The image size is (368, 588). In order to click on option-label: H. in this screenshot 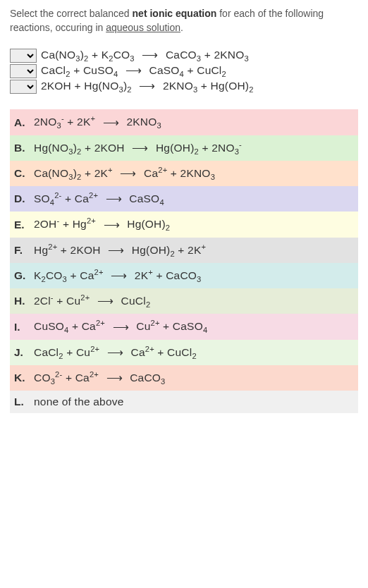, I will do `click(21, 301)`.